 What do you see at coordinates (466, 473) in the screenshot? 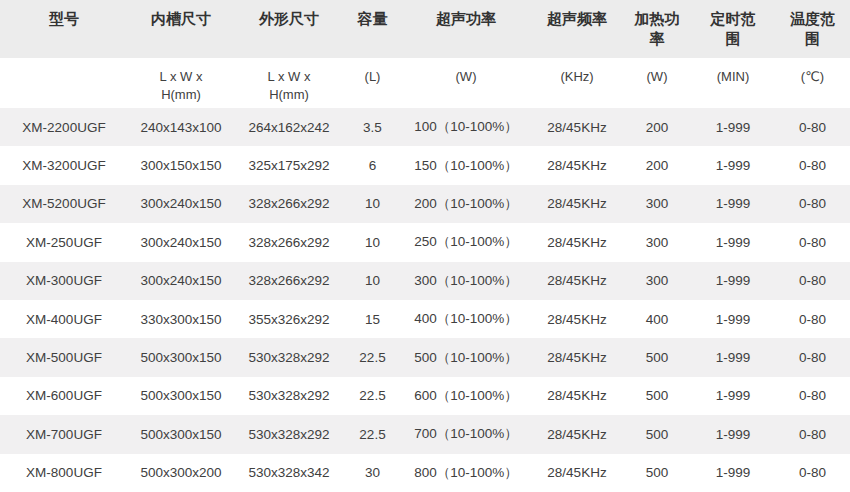
I see `table-cell: 800（10-100%）` at bounding box center [466, 473].